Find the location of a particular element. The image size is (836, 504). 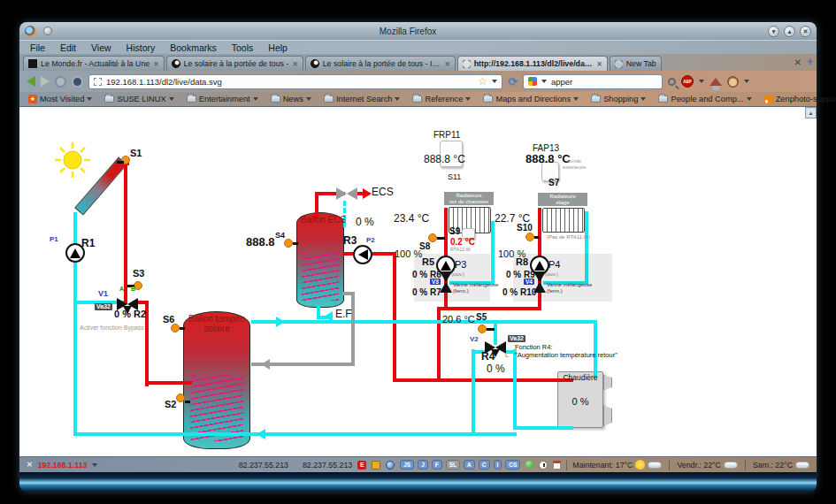

menu-item-edit: Edit is located at coordinates (68, 48).